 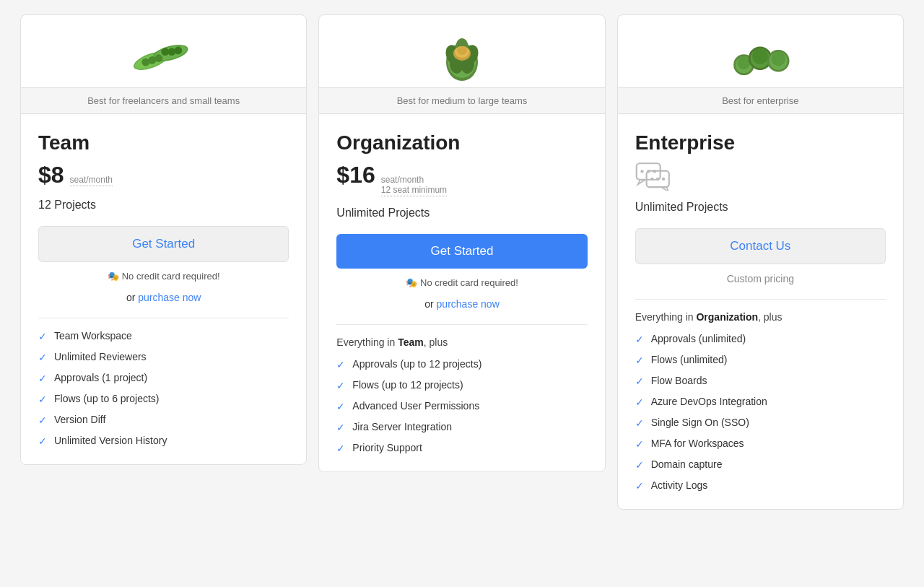 I want to click on feature-text: Flow Boards, so click(x=679, y=381).